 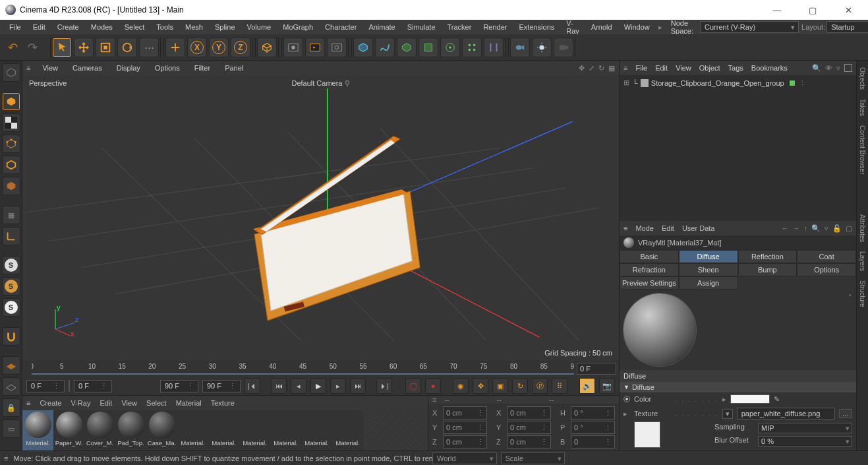 I want to click on add-camera-button, so click(x=520, y=47).